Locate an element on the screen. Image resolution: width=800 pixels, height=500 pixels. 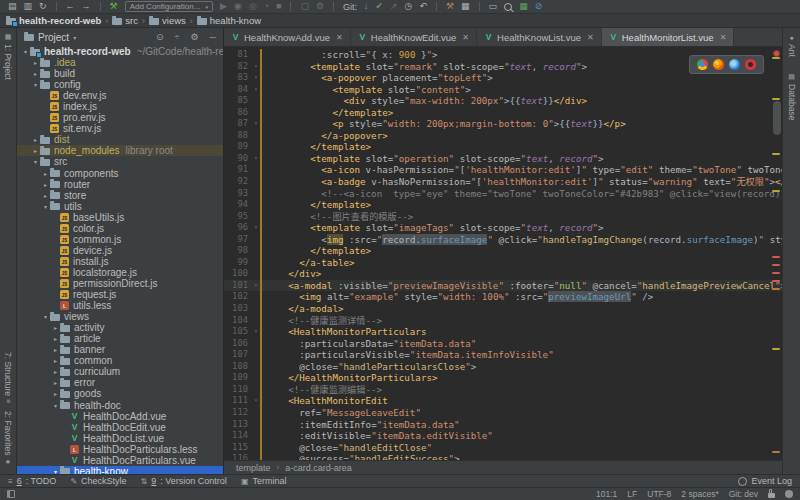
project-panel-title: Project is located at coordinates (54, 38).